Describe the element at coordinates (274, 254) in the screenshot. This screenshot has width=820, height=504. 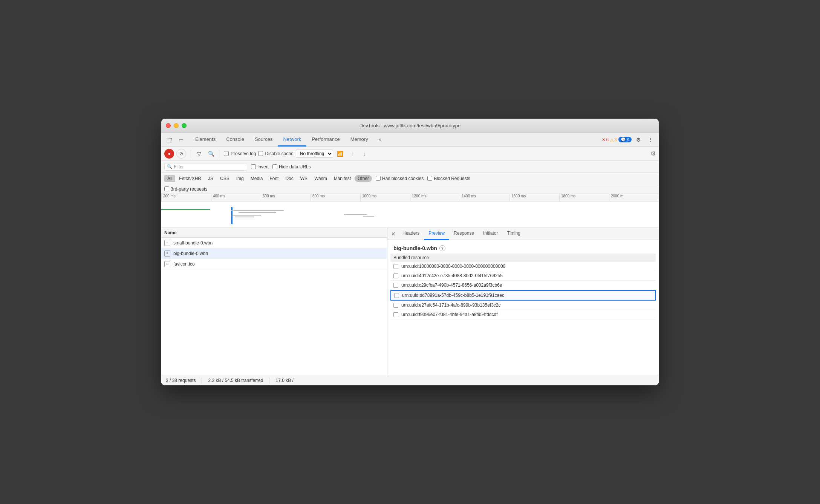
I see `file-item-big-bundle: ≡ big-bundle-0.wbn` at that location.